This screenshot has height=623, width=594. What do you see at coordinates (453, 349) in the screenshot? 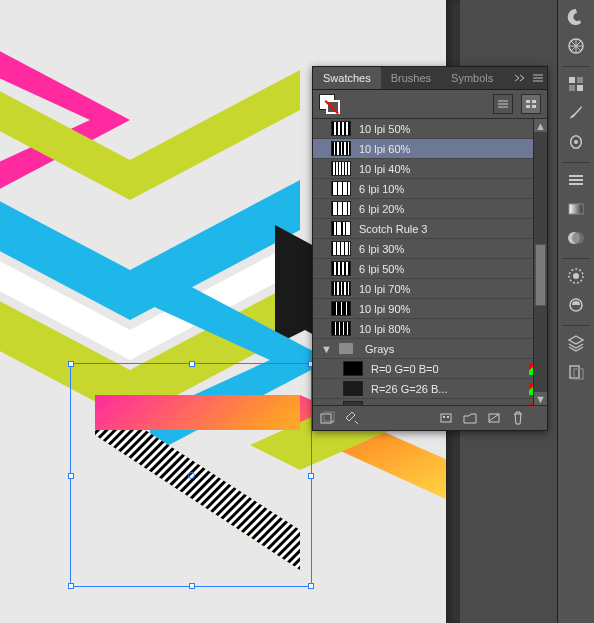
I see `group-label: Grays` at bounding box center [453, 349].